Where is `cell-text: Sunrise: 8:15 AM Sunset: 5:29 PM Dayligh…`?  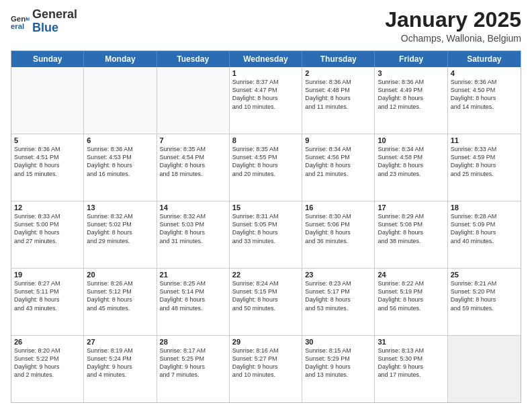
cell-text: Sunrise: 8:15 AM Sunset: 5:29 PM Dayligh… is located at coordinates (339, 363).